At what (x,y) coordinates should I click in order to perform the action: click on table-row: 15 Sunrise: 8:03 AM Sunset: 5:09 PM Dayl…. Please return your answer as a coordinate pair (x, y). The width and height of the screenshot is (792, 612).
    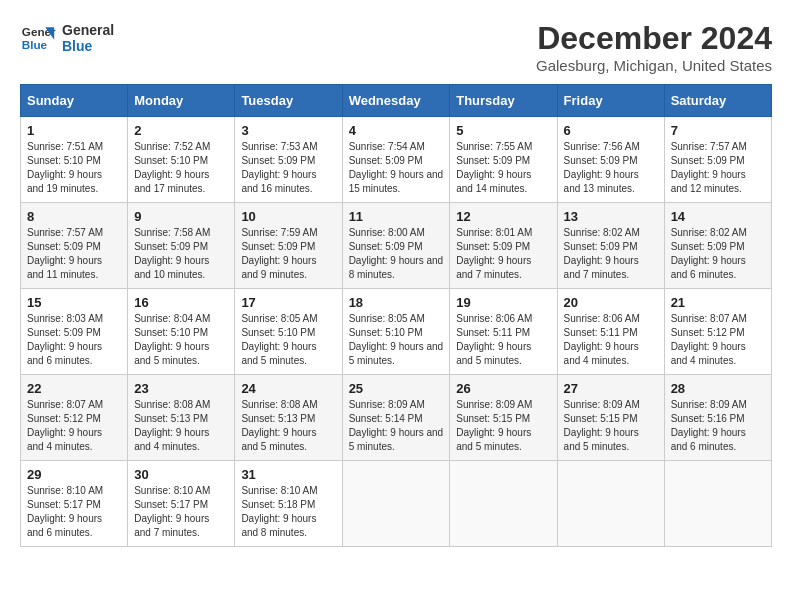
    Looking at the image, I should click on (74, 332).